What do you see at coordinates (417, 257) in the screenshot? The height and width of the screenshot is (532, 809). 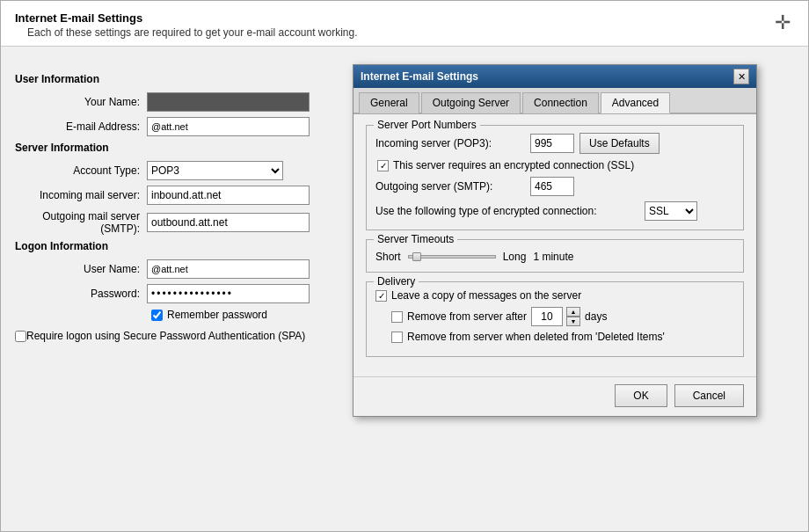 I see `slider-thumb` at bounding box center [417, 257].